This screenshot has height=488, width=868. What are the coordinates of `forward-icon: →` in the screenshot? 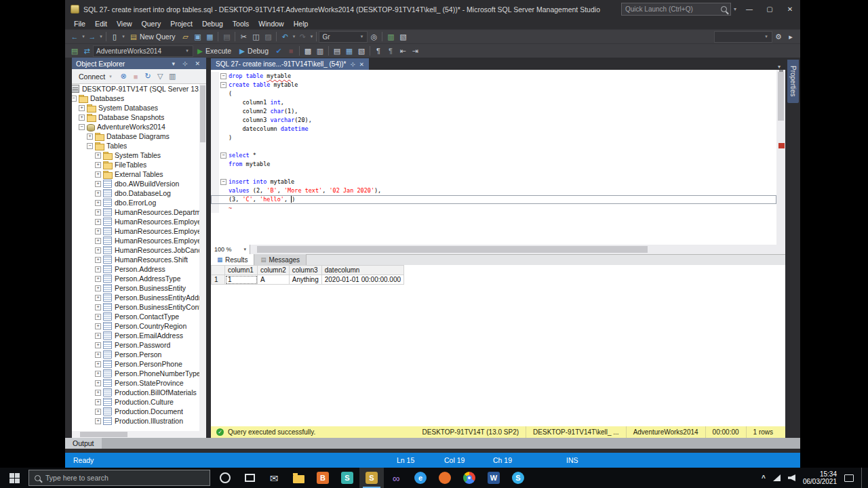 It's located at (92, 37).